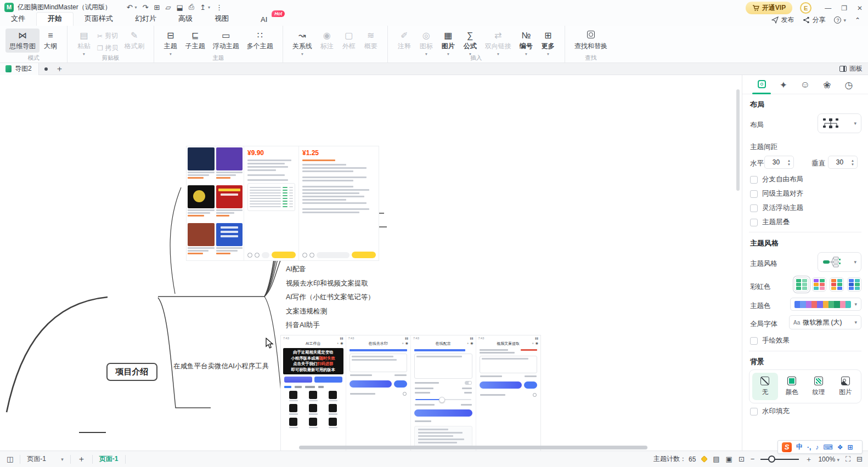 The image size is (868, 467). I want to click on branch-ai-dubbing: AI配音, so click(296, 270).